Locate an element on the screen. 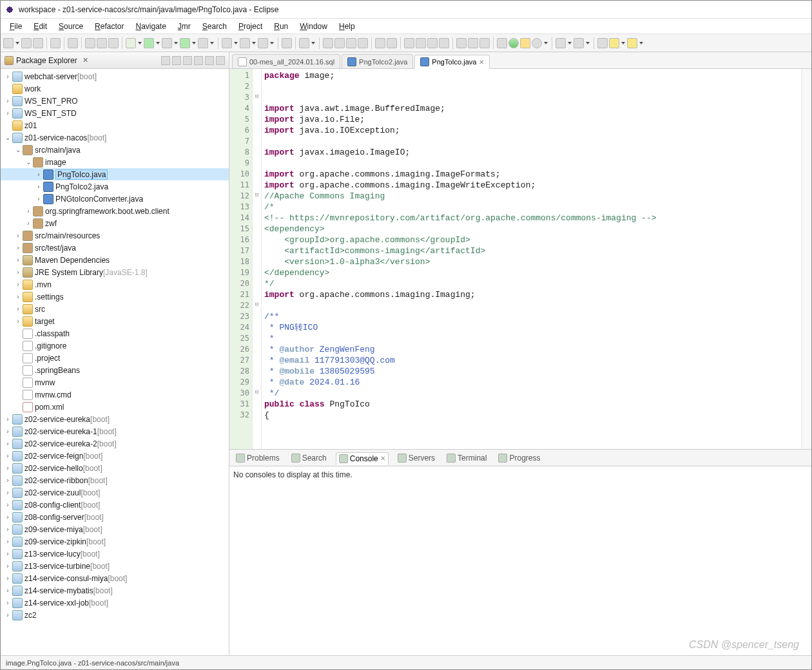  tree-item: ›z08-config-server [boot] is located at coordinates (115, 517).